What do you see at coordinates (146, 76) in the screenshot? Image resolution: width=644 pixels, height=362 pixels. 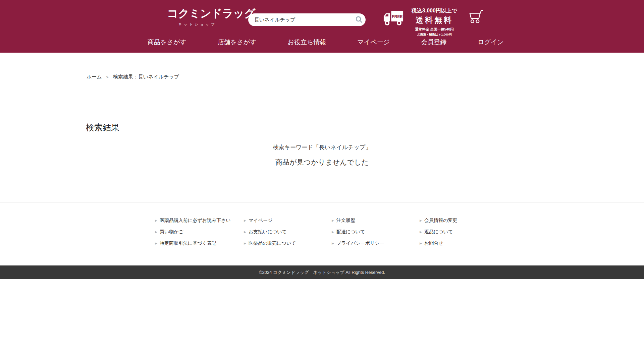 I see `breadcrumb-current: 検索結果：長いネイルチップ` at bounding box center [146, 76].